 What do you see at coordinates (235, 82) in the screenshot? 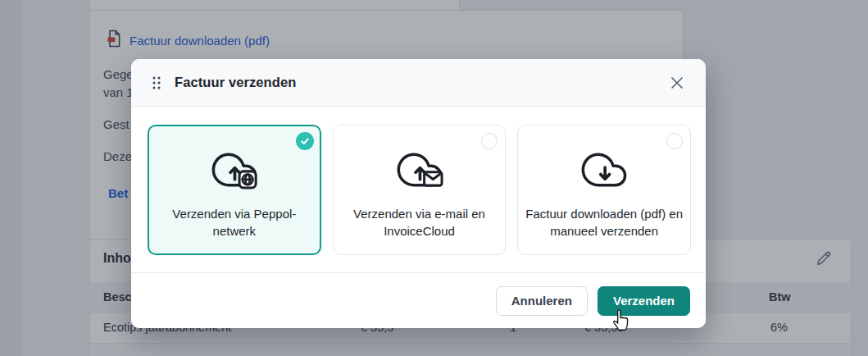
I see `modal-title: Factuur verzenden` at bounding box center [235, 82].